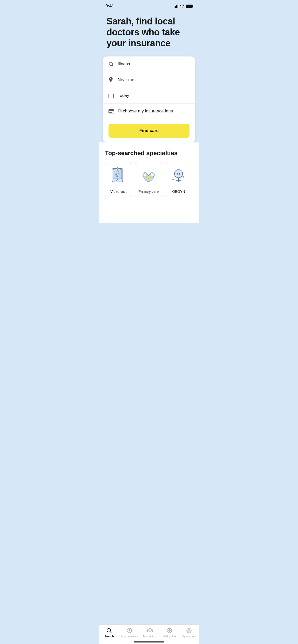 This screenshot has height=644, width=298. I want to click on illness-field: Illness, so click(149, 64).